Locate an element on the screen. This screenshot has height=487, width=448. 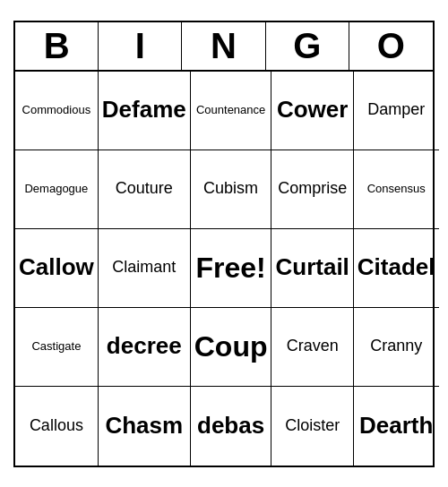
bingo-cell: Curtail is located at coordinates (312, 269).